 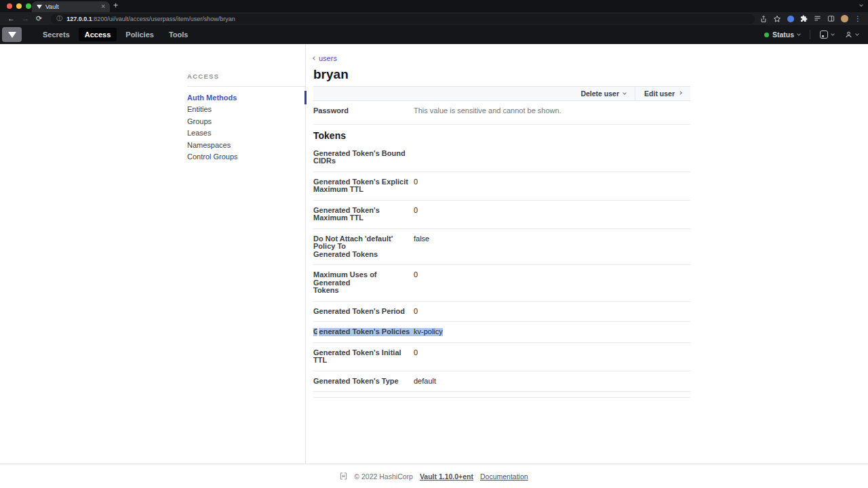 I want to click on breadcrumb-link-users: users, so click(x=328, y=58).